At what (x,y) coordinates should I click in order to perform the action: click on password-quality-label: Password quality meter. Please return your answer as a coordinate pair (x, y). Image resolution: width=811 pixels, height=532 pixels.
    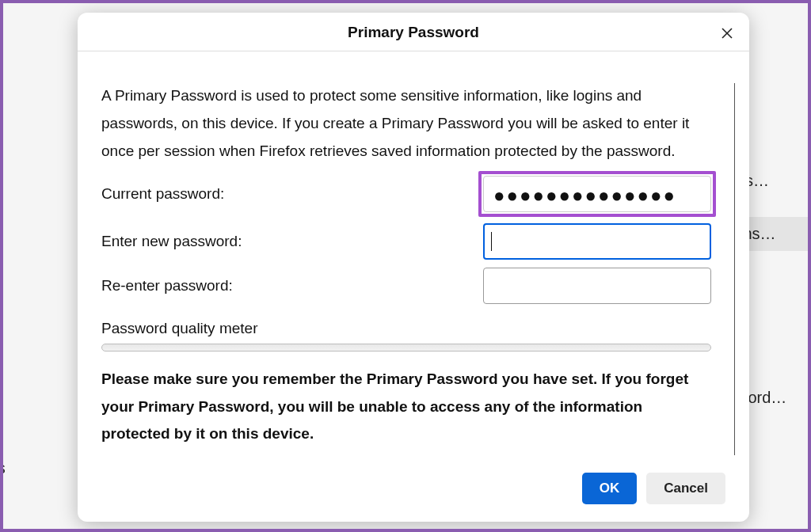
    Looking at the image, I should click on (413, 329).